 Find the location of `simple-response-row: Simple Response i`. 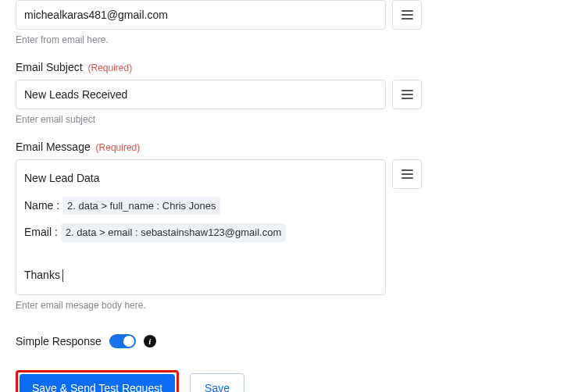

simple-response-row: Simple Response i is located at coordinates (284, 341).